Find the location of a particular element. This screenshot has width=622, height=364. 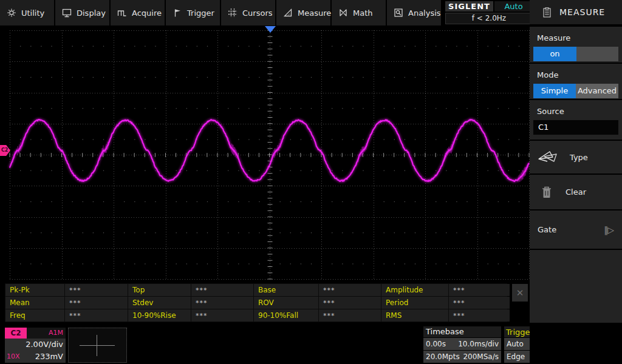

mode-section: Mode Simple Advanced is located at coordinates (576, 82).